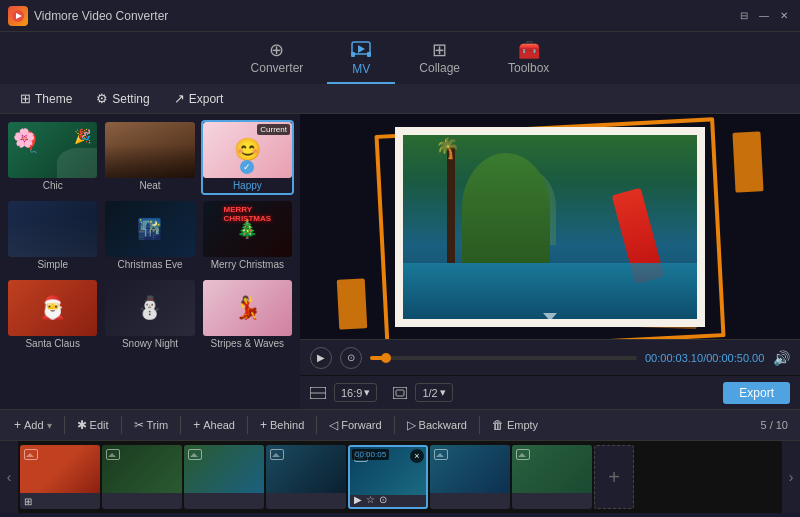 This screenshot has height=517, width=800. I want to click on theme-santa-claus-label: Santa Claus, so click(52, 344).